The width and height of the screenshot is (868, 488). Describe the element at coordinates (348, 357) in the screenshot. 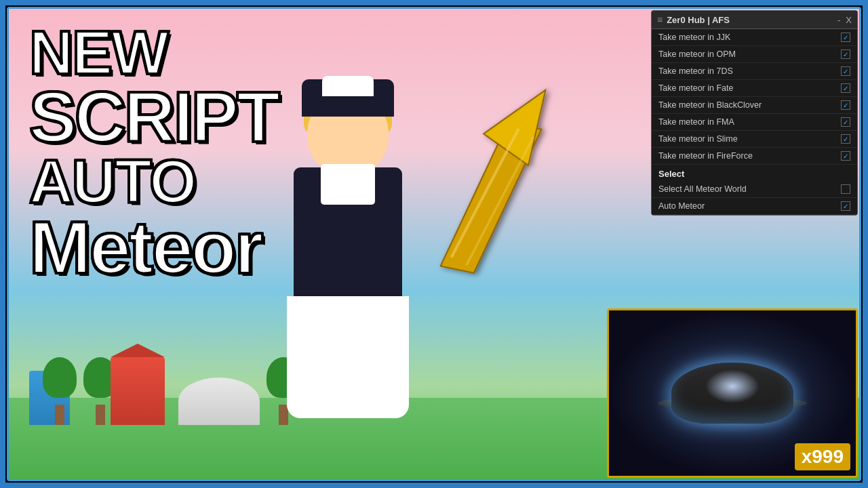

I see `char-skirt` at that location.